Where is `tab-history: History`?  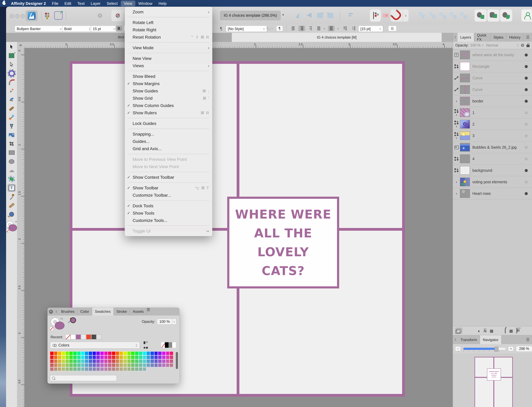 tab-history: History is located at coordinates (515, 37).